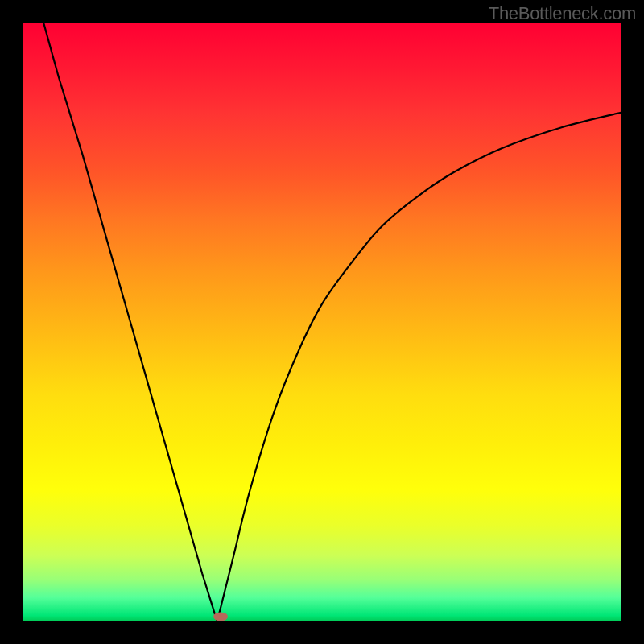 The height and width of the screenshot is (644, 644). I want to click on minimum-marker, so click(221, 617).